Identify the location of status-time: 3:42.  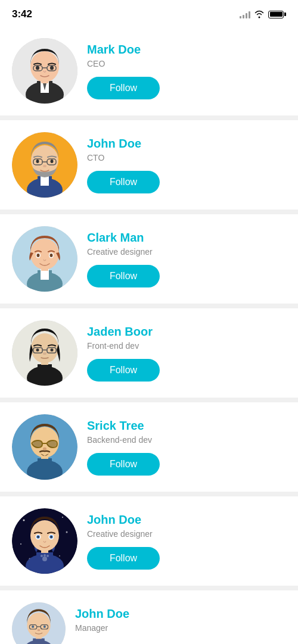
(22, 14).